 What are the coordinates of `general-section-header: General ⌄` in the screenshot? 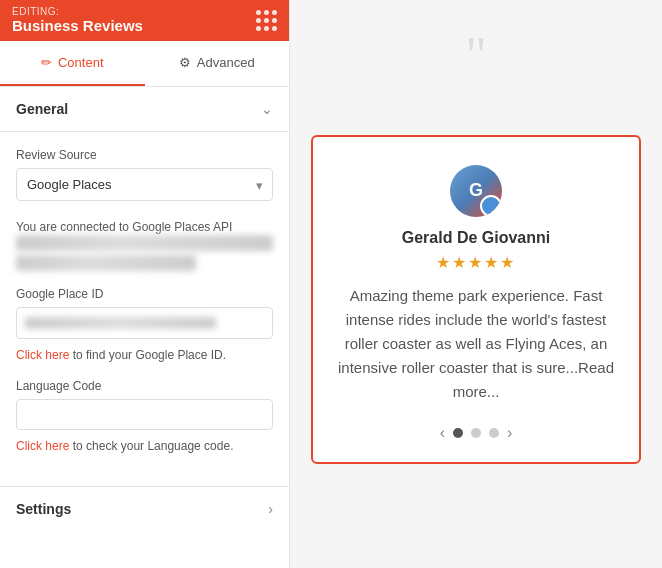 It's located at (144, 110).